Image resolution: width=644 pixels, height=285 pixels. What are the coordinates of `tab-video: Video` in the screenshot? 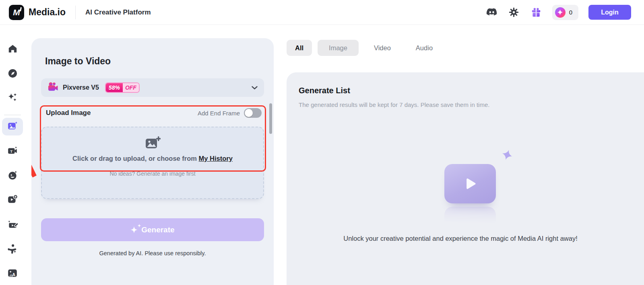 It's located at (382, 48).